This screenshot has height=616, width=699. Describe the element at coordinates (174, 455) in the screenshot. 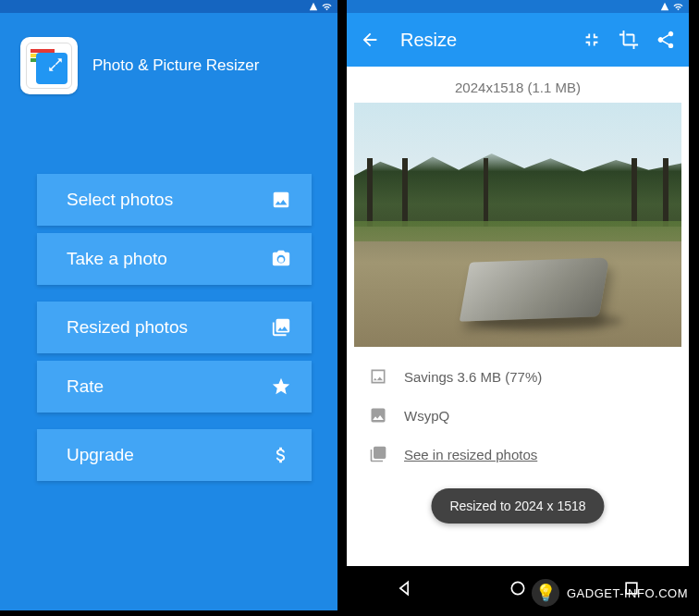

I see `upgrade-button: Upgrade` at that location.